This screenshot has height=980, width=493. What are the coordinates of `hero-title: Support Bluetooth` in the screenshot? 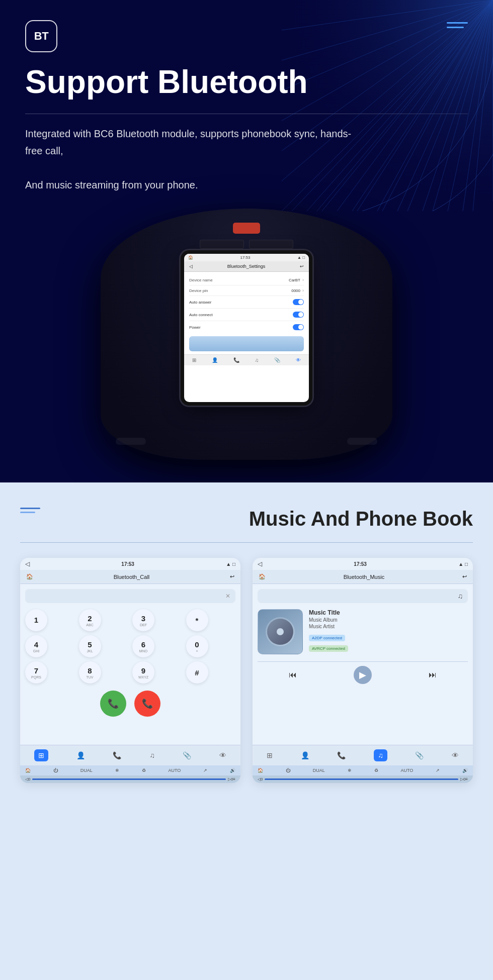 It's located at (247, 82).